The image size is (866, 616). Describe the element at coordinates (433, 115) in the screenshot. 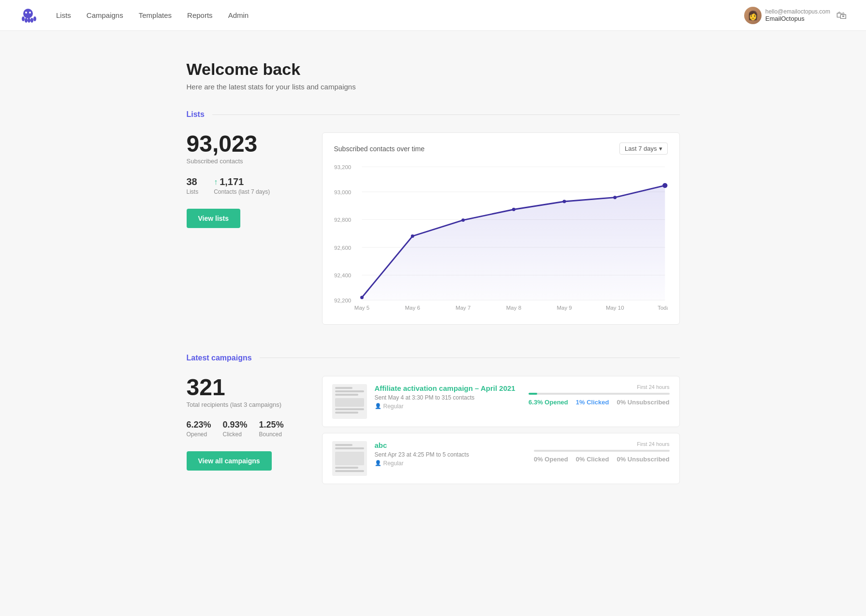

I see `lists-section-header: Lists` at that location.